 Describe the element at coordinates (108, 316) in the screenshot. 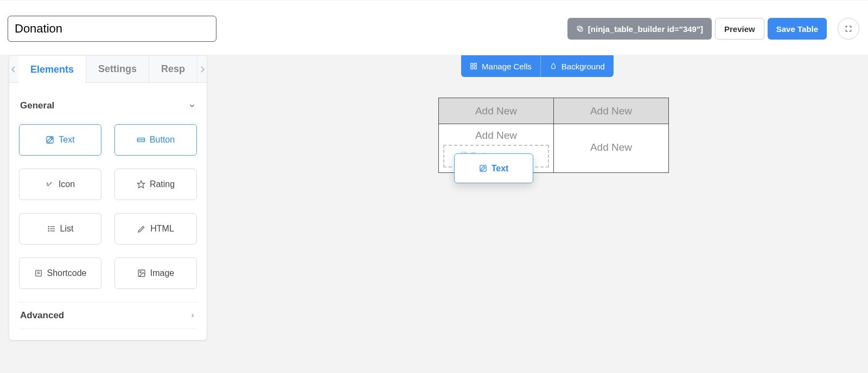

I see `section-advanced-header: Advanced` at that location.